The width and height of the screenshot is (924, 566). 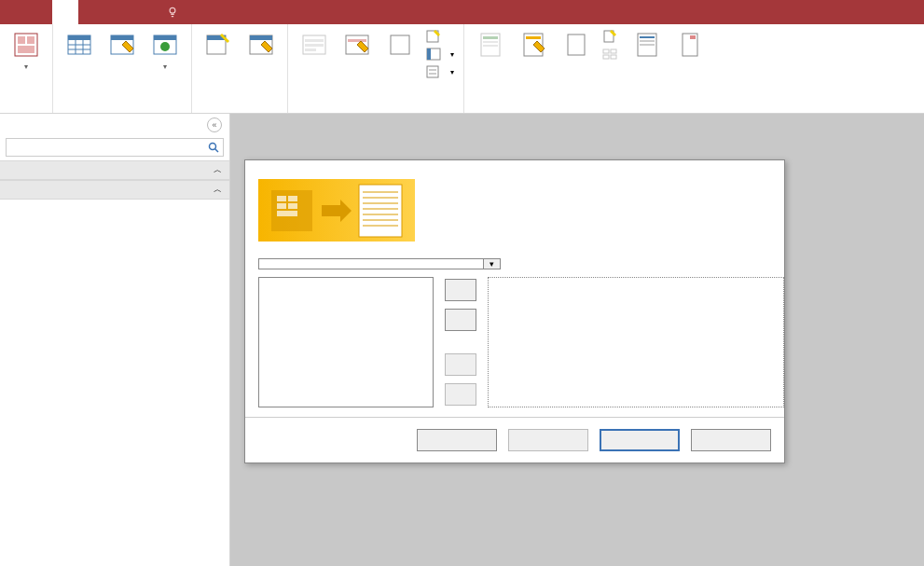 I want to click on navigation-icon, so click(x=434, y=54).